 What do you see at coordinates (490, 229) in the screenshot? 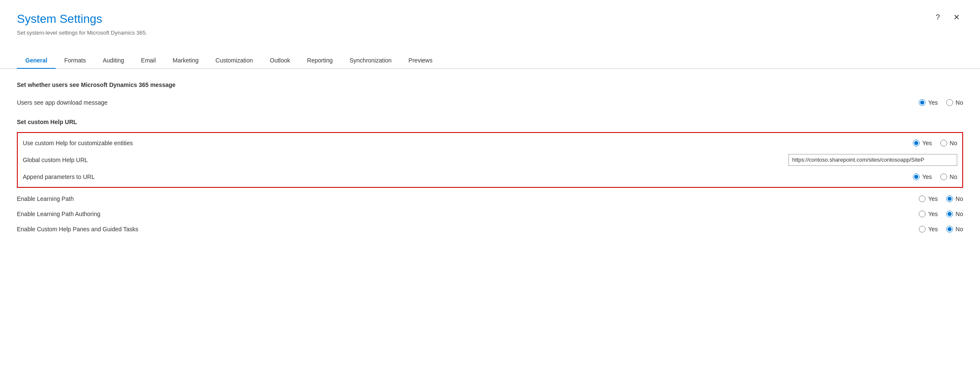
I see `setting-row-enable-custom-help-panes: Enable Custom Help Panes and Guided Task…` at bounding box center [490, 229].